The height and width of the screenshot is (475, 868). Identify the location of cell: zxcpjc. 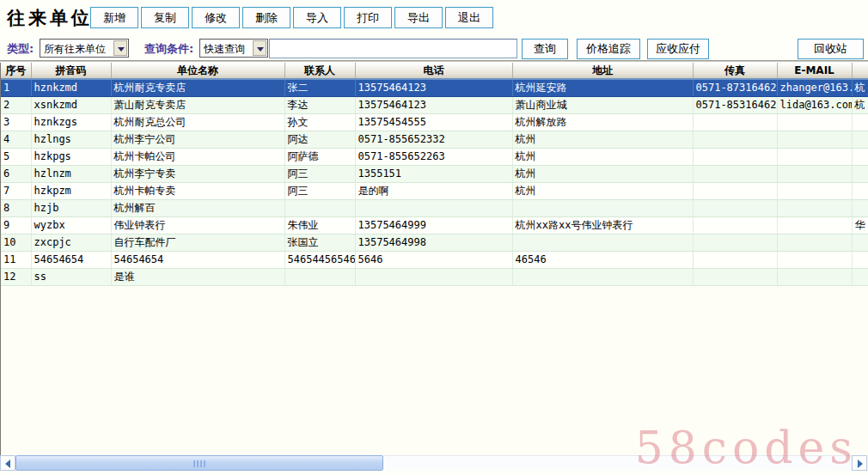
(70, 242).